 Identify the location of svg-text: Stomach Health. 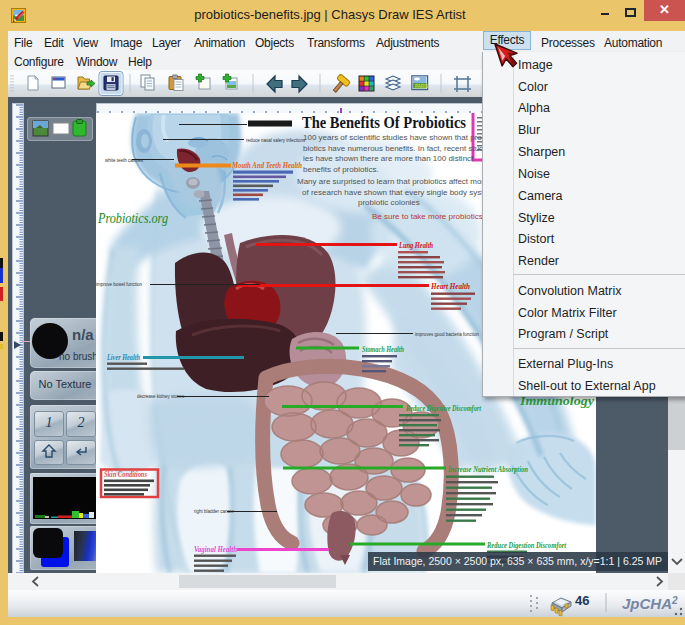
(383, 349).